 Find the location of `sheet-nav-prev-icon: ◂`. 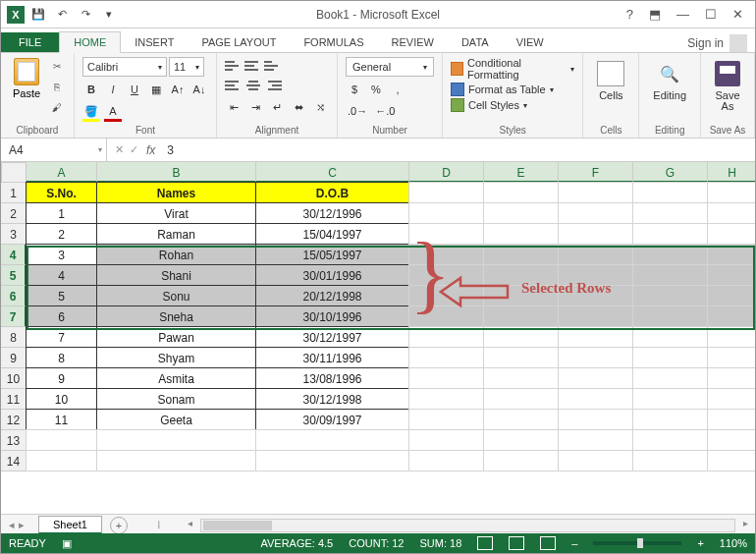

sheet-nav-prev-icon: ◂ is located at coordinates (12, 525).